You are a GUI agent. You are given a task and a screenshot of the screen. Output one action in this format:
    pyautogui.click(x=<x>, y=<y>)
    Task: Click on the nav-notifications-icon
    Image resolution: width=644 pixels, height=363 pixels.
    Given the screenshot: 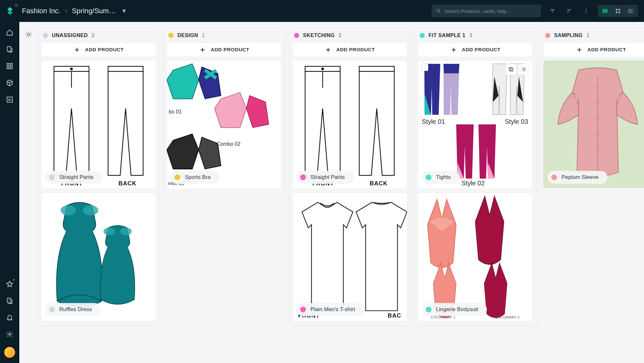 What is the action you would take?
    pyautogui.click(x=10, y=318)
    